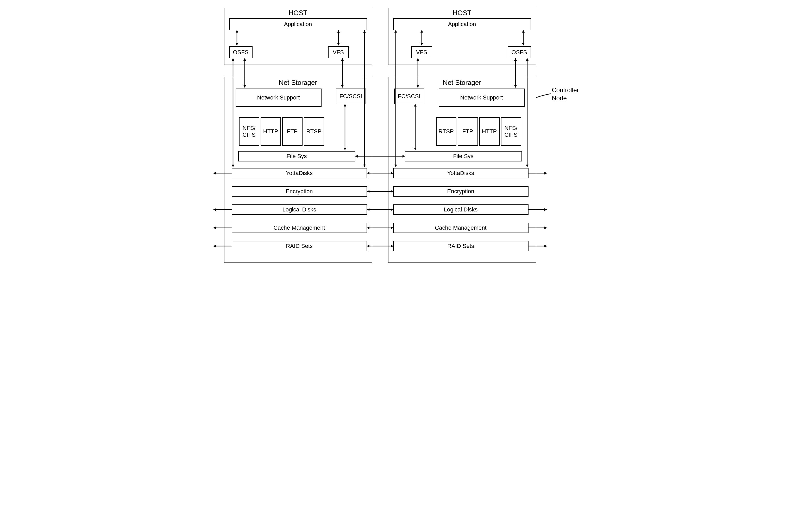  I want to click on layer-left-1-label: Encryption, so click(299, 191).